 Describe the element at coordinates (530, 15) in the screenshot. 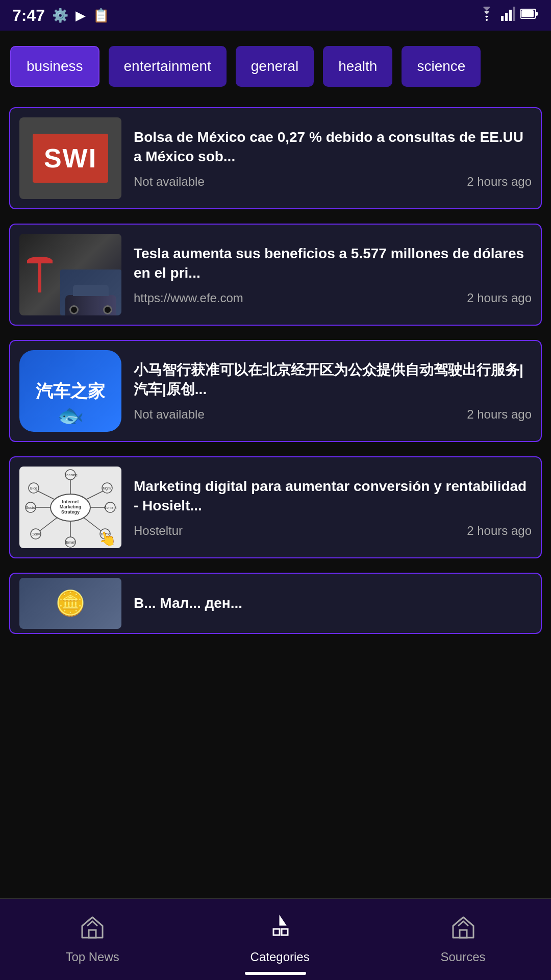

I see `battery-icon` at that location.